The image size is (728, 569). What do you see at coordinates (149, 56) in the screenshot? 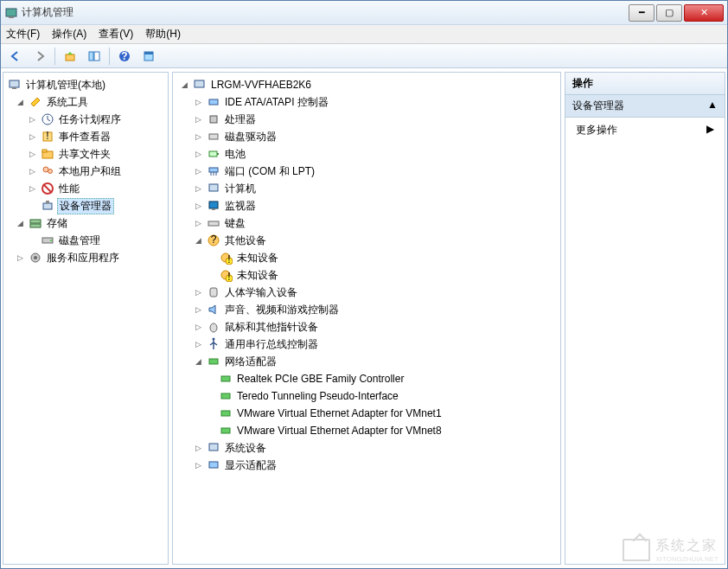
I see `properties-button` at bounding box center [149, 56].